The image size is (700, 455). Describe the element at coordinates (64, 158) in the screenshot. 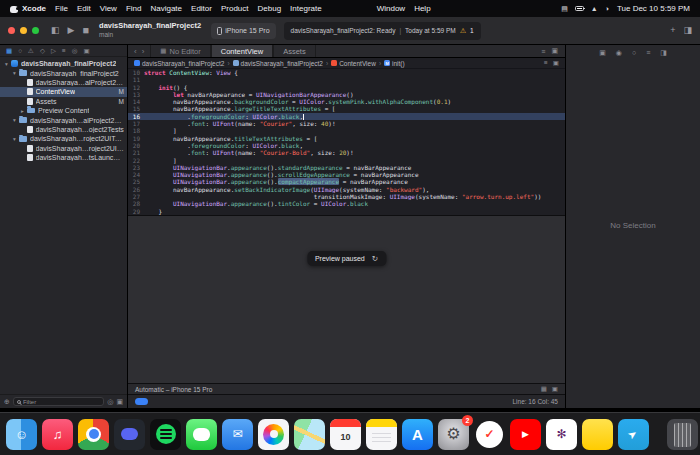

I see `navigator-row: davisSharayah…tsLaunchTests` at that location.